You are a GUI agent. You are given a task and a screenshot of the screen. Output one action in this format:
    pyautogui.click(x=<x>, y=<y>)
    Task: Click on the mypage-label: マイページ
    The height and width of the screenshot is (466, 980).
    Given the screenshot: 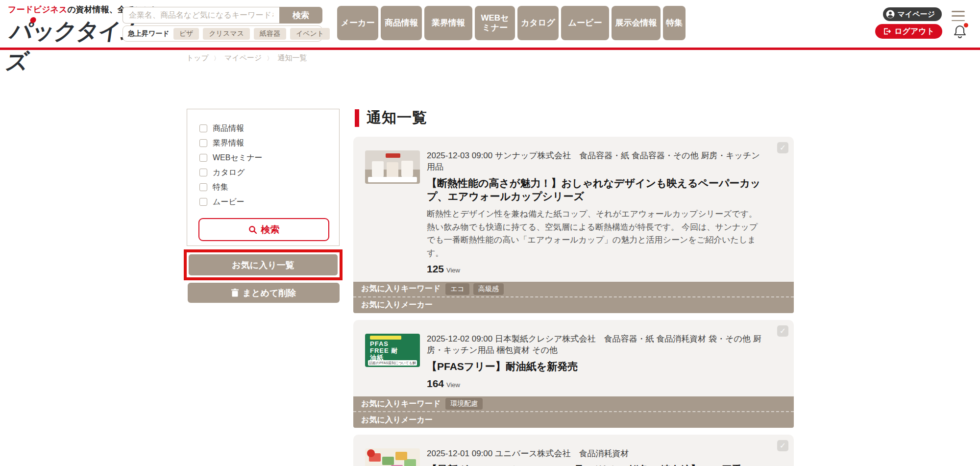 What is the action you would take?
    pyautogui.click(x=916, y=15)
    